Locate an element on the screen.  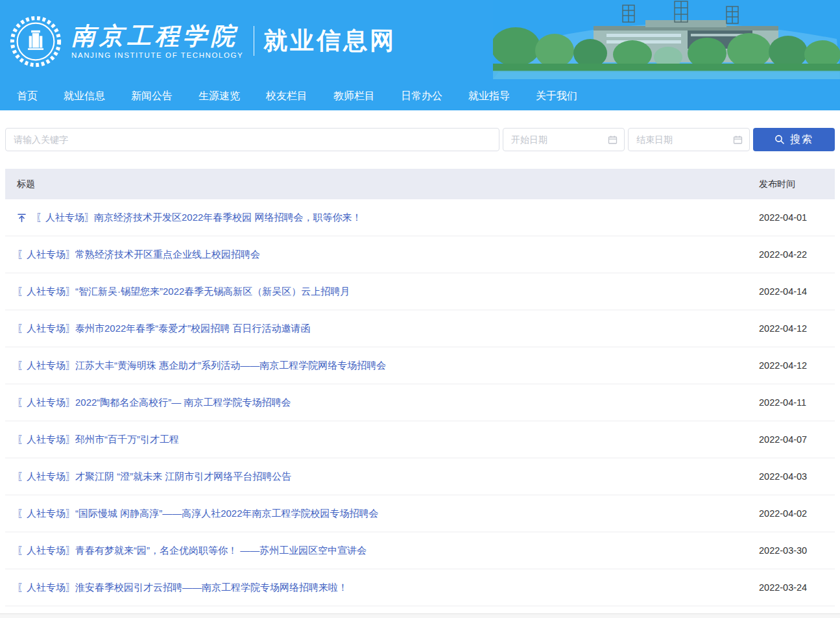
nav-item-5: 教师栏目 is located at coordinates (354, 96).